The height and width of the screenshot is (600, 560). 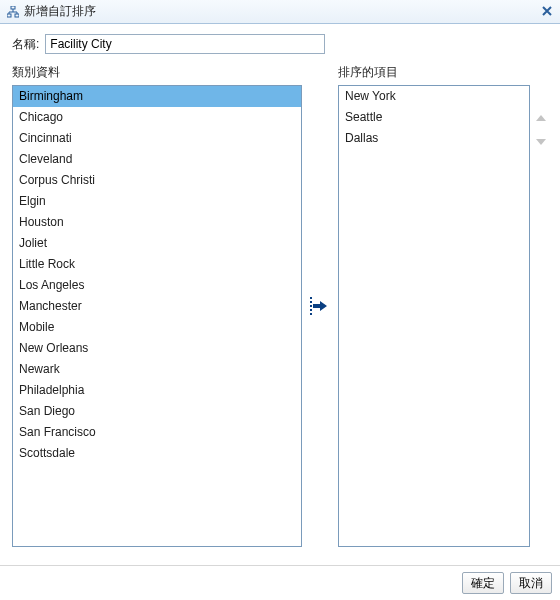 What do you see at coordinates (443, 72) in the screenshot?
I see `right-header: 排序的項目` at bounding box center [443, 72].